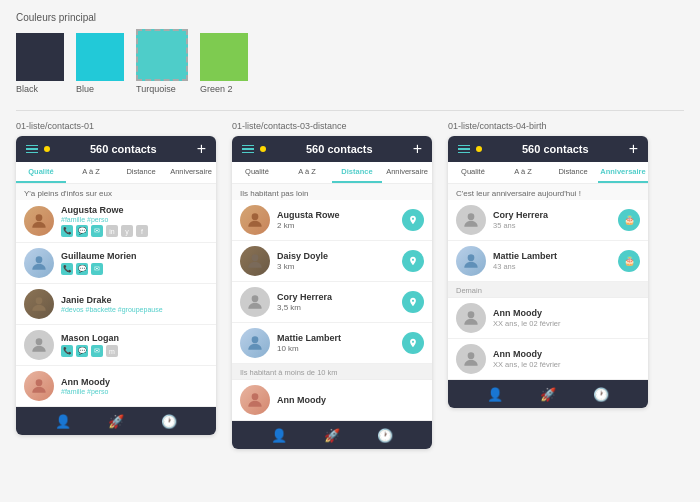 The image size is (700, 502). What do you see at coordinates (548, 394) in the screenshot?
I see `nav-rocket-icon-04: 🚀` at bounding box center [548, 394].